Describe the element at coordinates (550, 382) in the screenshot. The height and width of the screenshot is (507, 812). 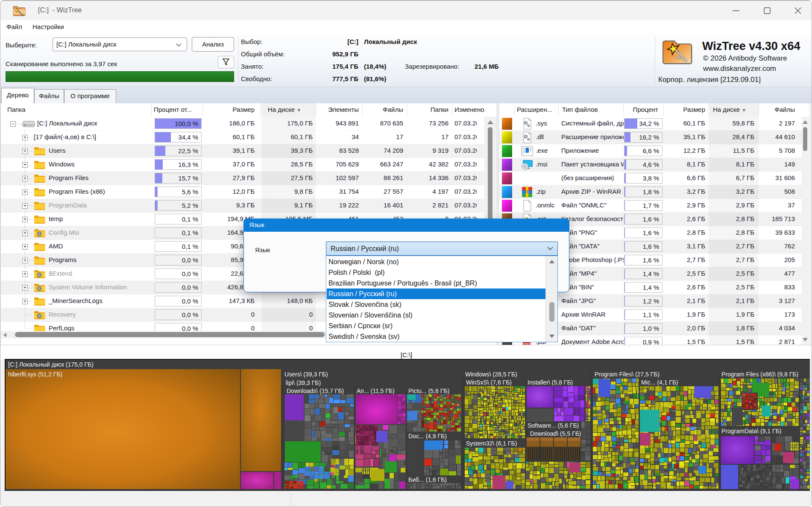
I see `svg-text: Installer\ (5,8 ГБ)` at that location.